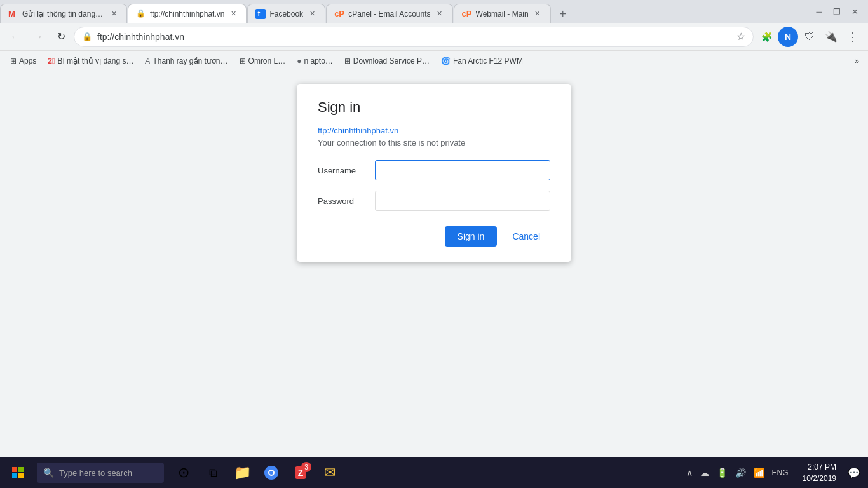 Image resolution: width=868 pixels, height=488 pixels. I want to click on back-button: ←, so click(15, 37).